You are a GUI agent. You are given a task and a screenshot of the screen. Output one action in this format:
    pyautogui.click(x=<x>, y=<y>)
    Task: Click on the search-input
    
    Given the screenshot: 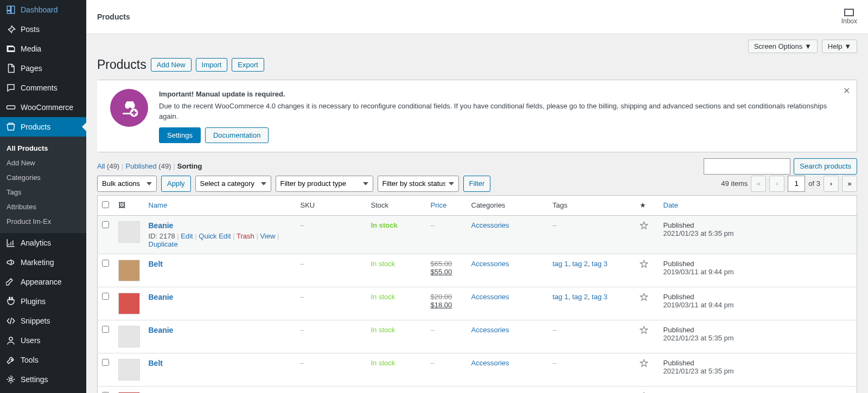 What is the action you would take?
    pyautogui.click(x=747, y=166)
    